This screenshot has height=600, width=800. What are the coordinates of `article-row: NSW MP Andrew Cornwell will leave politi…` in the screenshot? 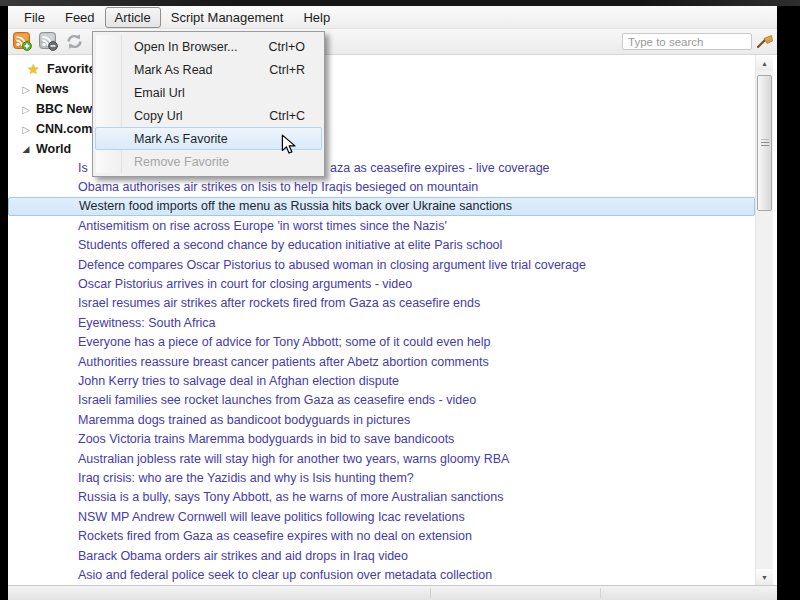 It's located at (382, 516).